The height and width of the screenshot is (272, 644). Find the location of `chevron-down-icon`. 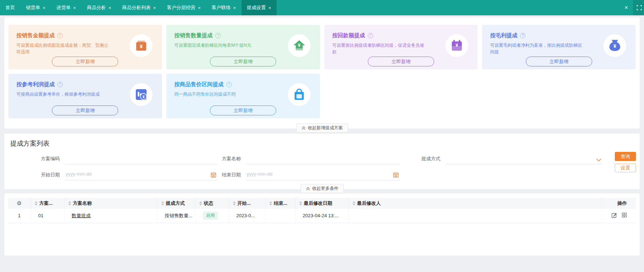

chevron-down-icon is located at coordinates (599, 160).